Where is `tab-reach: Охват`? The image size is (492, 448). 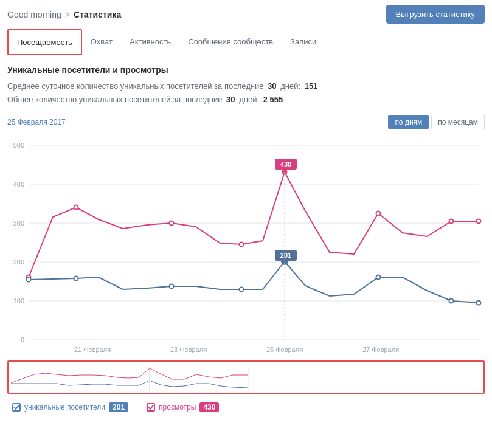 tab-reach: Охват is located at coordinates (102, 43).